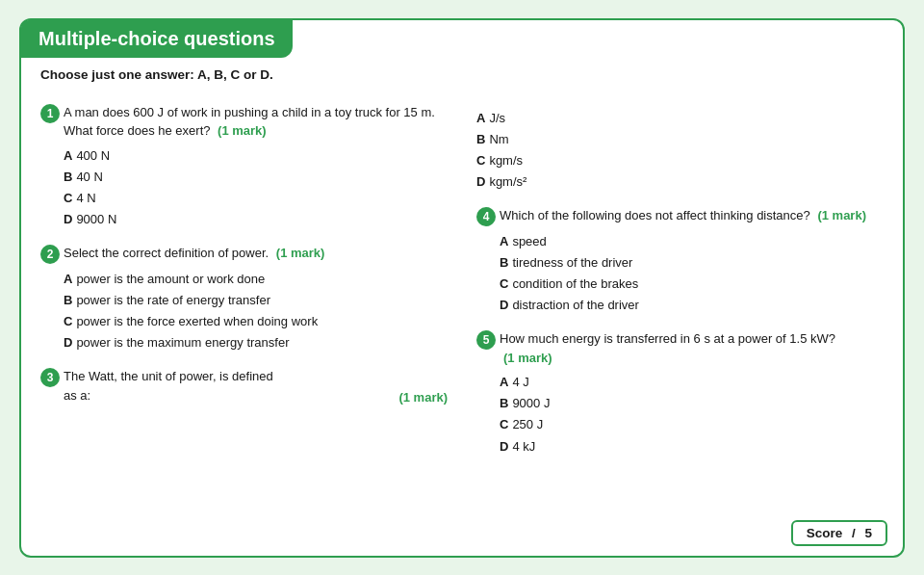  Describe the element at coordinates (691, 425) in the screenshot. I see `q5-opt-c: C250 J` at that location.